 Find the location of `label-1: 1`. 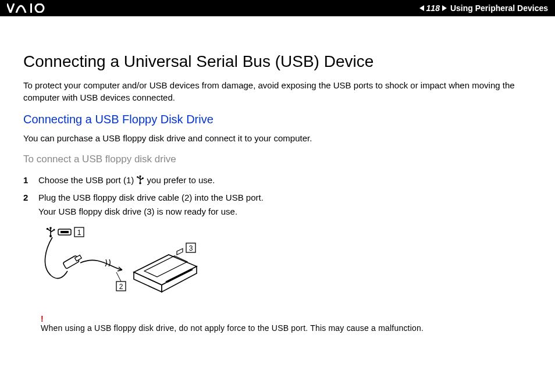

label-1: 1 is located at coordinates (79, 233).